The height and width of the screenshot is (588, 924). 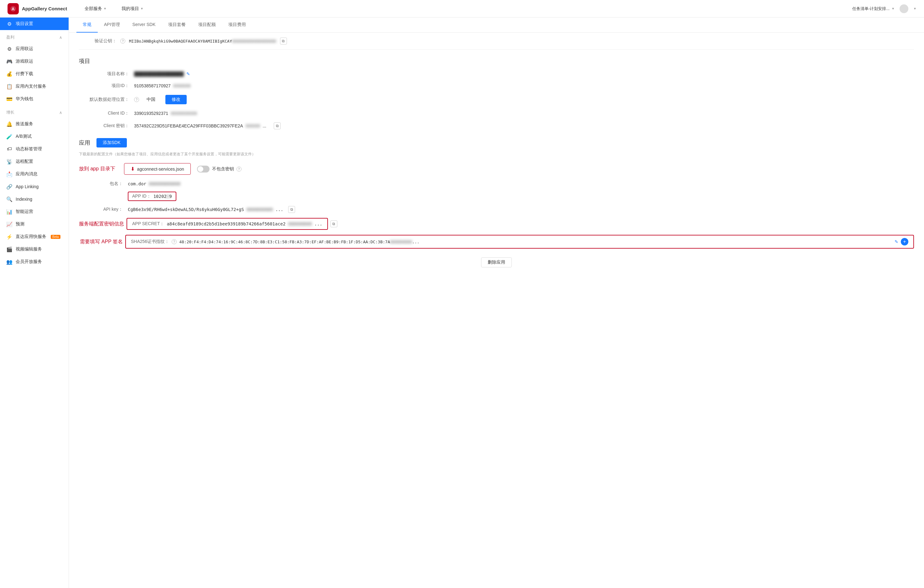 I want to click on settings-icon: ⚙, so click(x=9, y=24).